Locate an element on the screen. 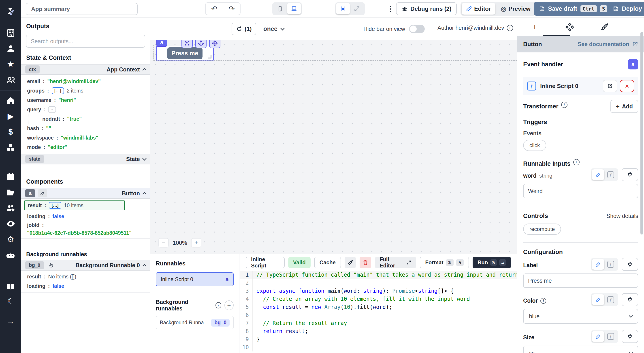 The height and width of the screenshot is (353, 644). desktop-view-button is located at coordinates (294, 9).